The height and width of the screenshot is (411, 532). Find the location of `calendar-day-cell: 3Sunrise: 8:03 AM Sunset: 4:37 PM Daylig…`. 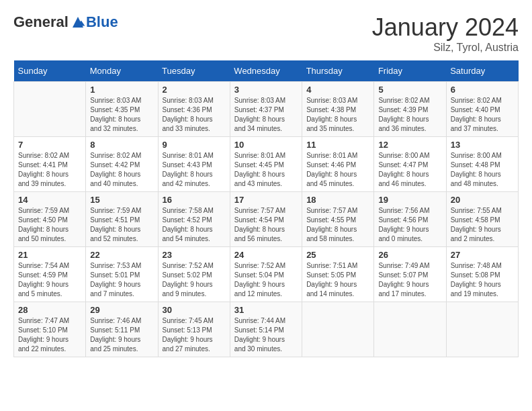

calendar-day-cell: 3Sunrise: 8:03 AM Sunset: 4:37 PM Daylig… is located at coordinates (266, 109).